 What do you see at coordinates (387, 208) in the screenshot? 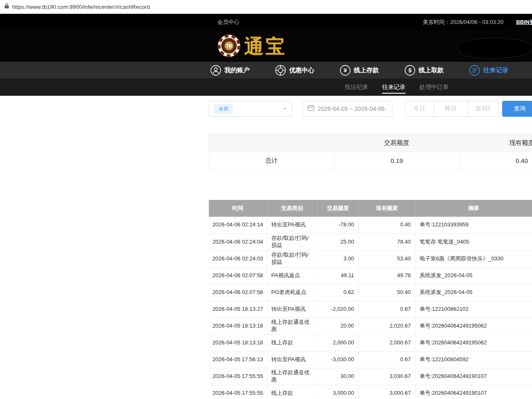
I see `header-balance: 现有额度` at bounding box center [387, 208].